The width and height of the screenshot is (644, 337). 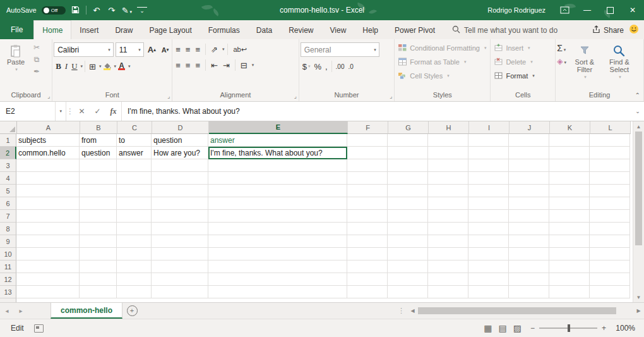 I want to click on column-header-L: L, so click(x=611, y=128).